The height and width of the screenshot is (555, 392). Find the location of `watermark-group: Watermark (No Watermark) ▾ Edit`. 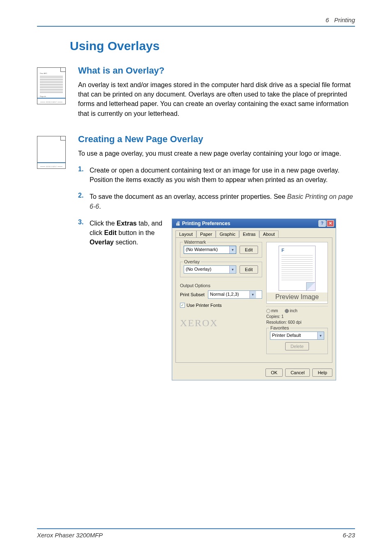

watermark-group: Watermark (No Watermark) ▾ Edit is located at coordinates (221, 250).